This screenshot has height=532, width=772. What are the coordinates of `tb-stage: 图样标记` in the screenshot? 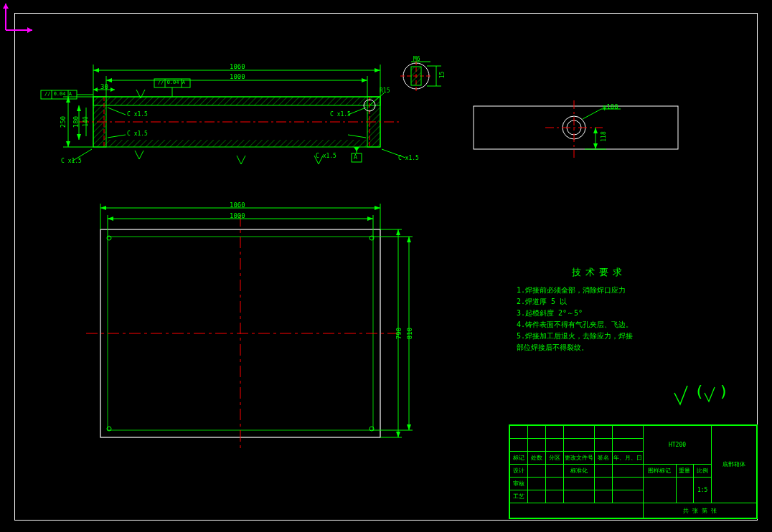 It's located at (660, 471).